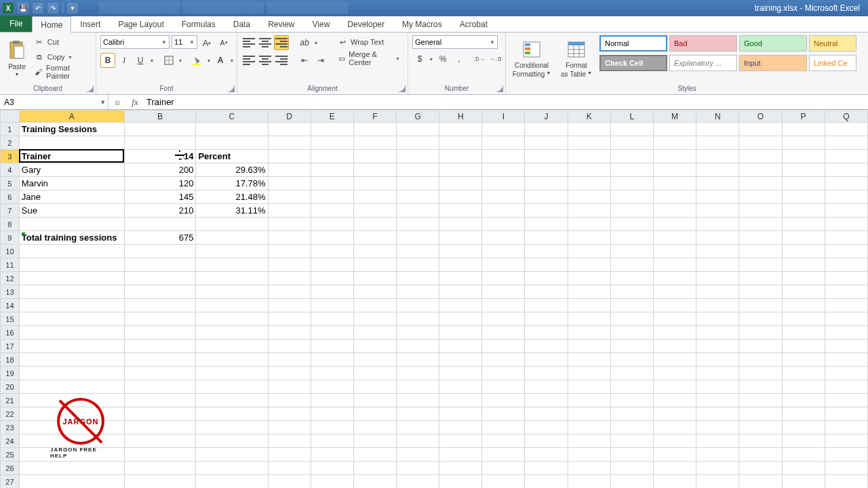 This screenshot has width=868, height=488. What do you see at coordinates (304, 60) in the screenshot?
I see `decrease-indent-button: ⇤` at bounding box center [304, 60].